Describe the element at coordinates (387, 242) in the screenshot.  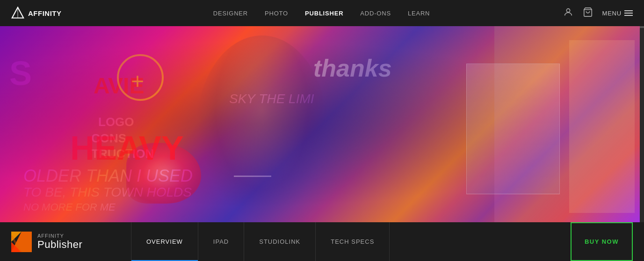
I see `bottom-nav: OVERVIEW IPAD STUDIOLINK TECH SPECS BUY …` at that location.